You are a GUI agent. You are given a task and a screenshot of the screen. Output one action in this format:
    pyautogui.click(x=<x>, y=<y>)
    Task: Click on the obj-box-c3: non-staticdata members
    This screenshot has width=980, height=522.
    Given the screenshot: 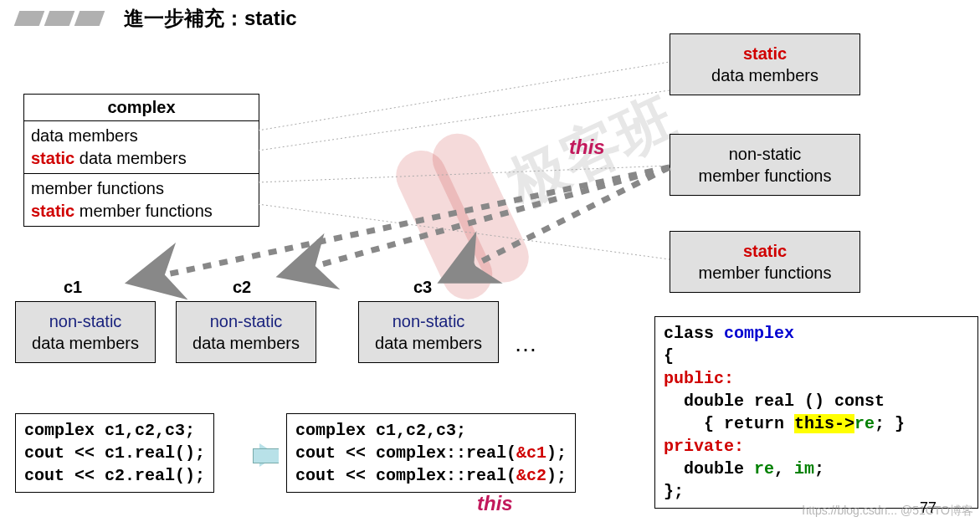 What is the action you would take?
    pyautogui.click(x=428, y=332)
    